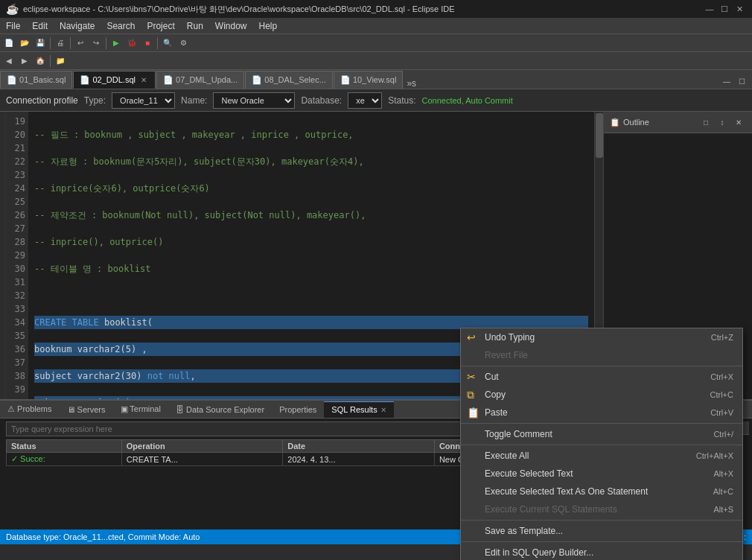  Describe the element at coordinates (132, 43) in the screenshot. I see `debug-button: 🐞` at that location.